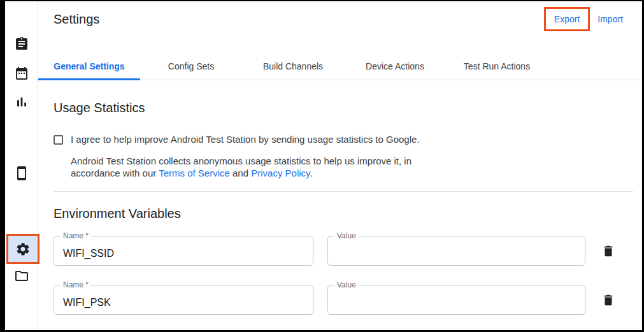 The width and height of the screenshot is (644, 332). Describe the element at coordinates (22, 173) in the screenshot. I see `smartphone-icon` at that location.